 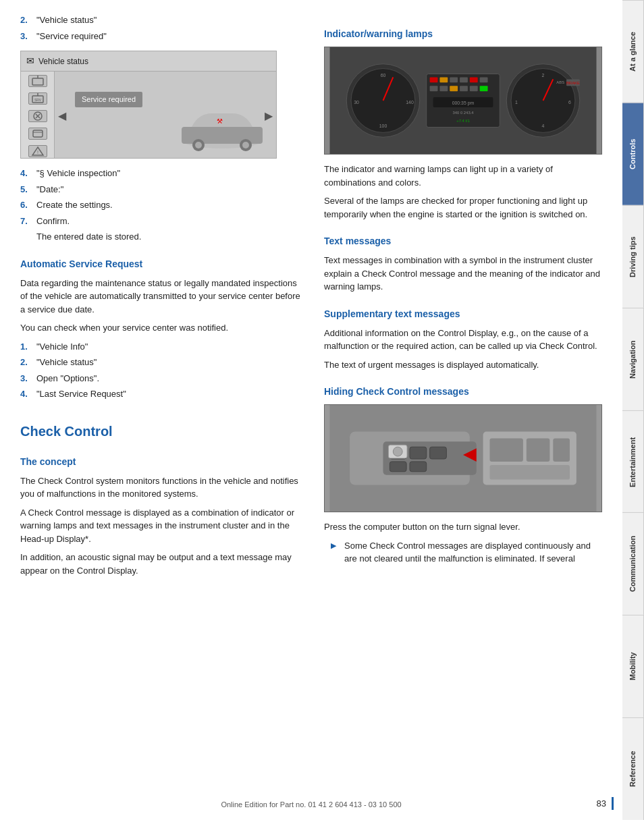 What do you see at coordinates (38, 151) in the screenshot?
I see `status-icon-5: !` at bounding box center [38, 151].